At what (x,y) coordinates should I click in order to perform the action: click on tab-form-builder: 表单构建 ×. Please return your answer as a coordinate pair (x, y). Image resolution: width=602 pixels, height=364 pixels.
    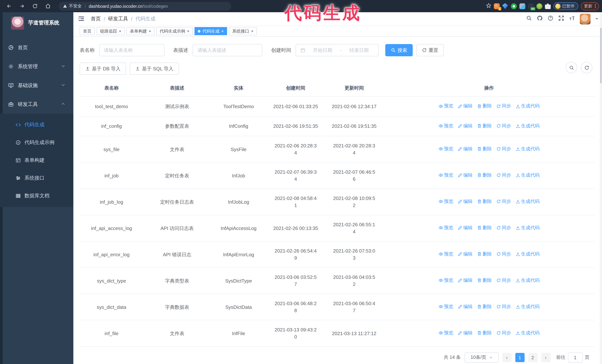
    Looking at the image, I should click on (140, 31).